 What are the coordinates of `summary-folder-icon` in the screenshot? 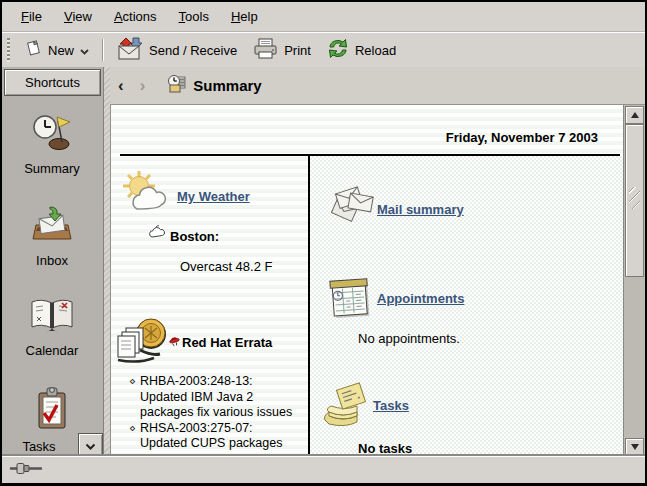 It's located at (177, 86).